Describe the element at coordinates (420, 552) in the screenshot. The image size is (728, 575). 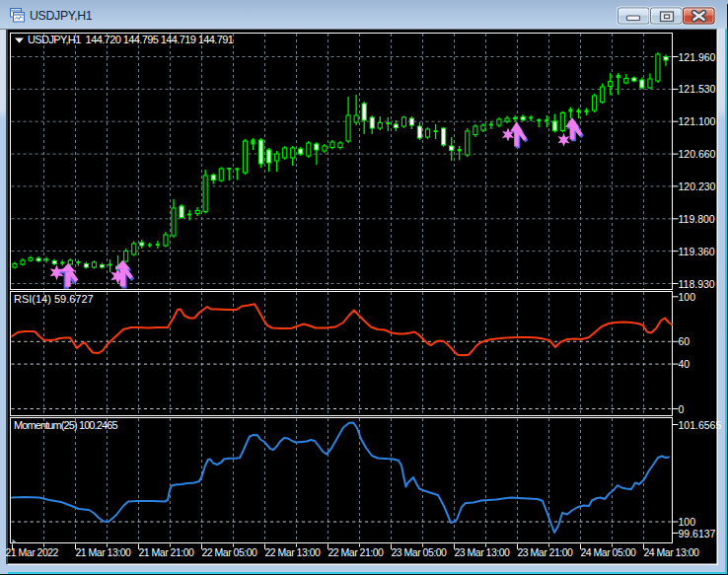
I see `svg-text: 23 Mar 05:00` at that location.